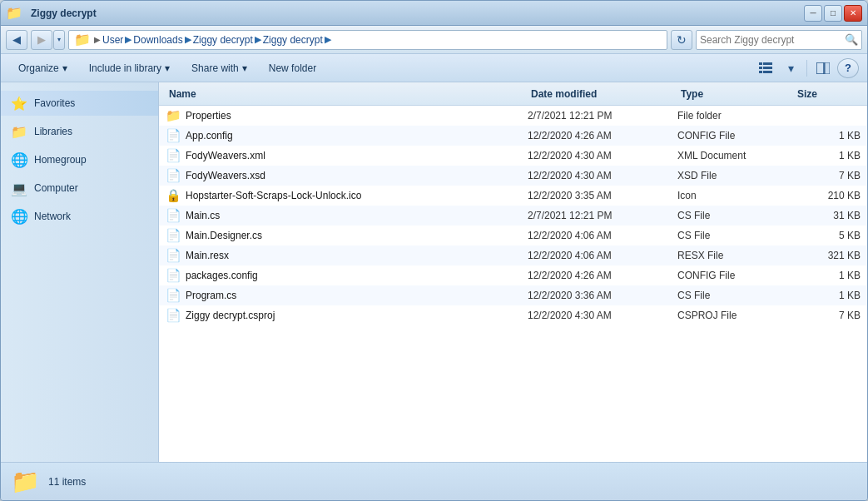 This screenshot has height=501, width=868. Describe the element at coordinates (513, 94) in the screenshot. I see `column-header: Name Date modified Type Size` at that location.